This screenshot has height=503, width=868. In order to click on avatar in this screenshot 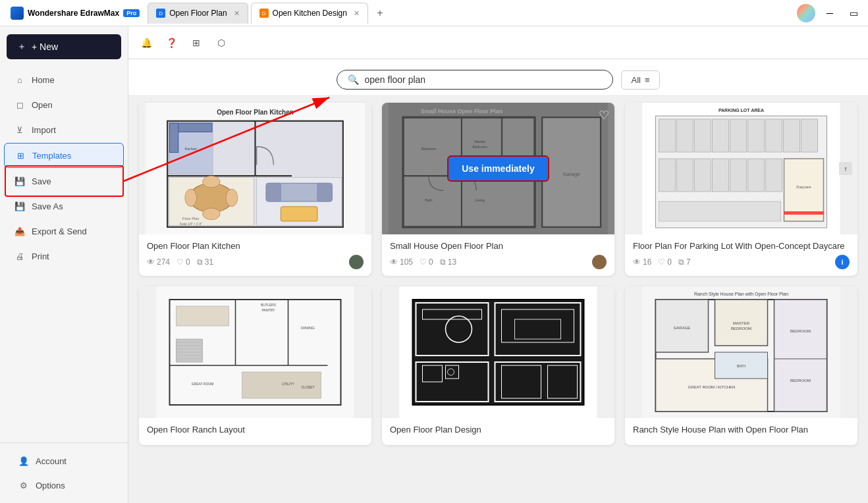, I will do `click(806, 13)`.